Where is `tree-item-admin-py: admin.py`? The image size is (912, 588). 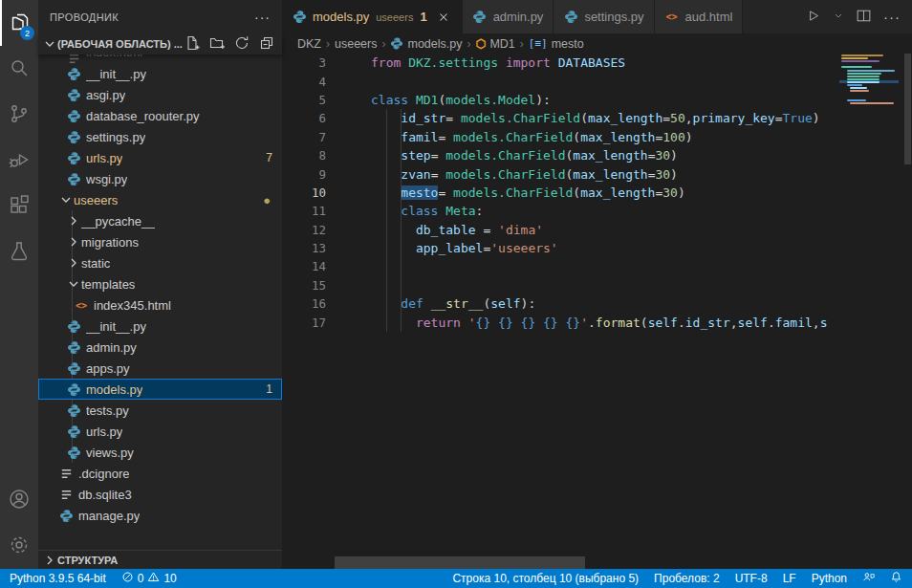 tree-item-admin-py: admin.py is located at coordinates (161, 347).